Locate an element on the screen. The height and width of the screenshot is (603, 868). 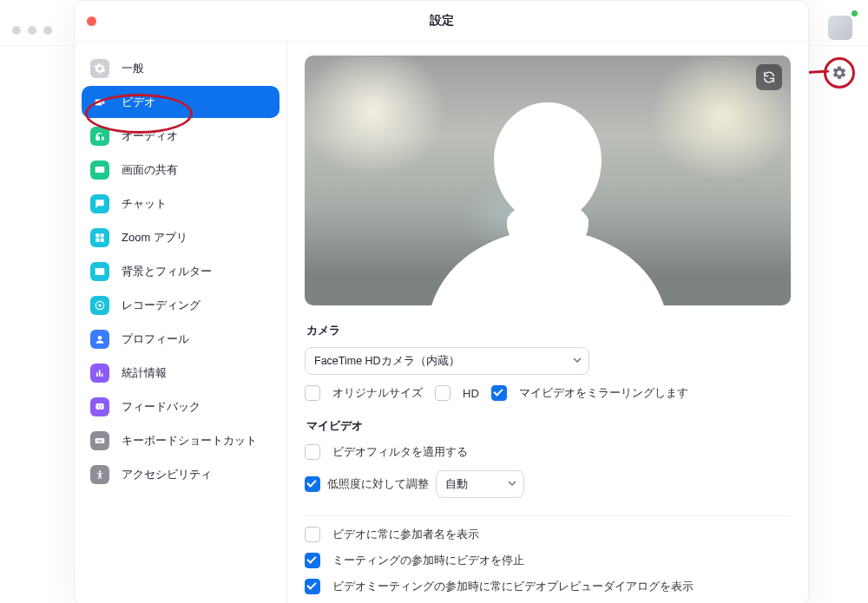
sidebar-item-7: レコーディング is located at coordinates (181, 305).